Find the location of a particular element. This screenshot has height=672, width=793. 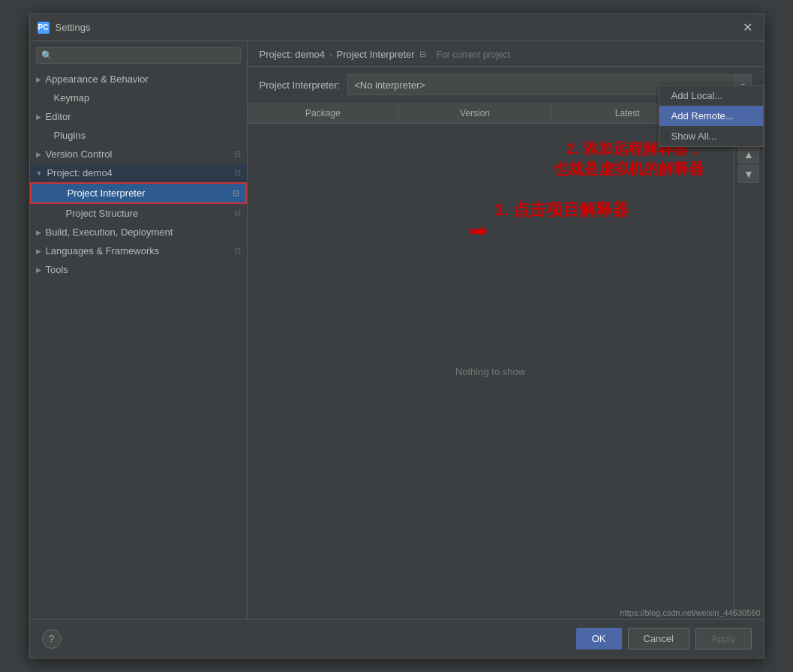

empty-text: Nothing to show is located at coordinates (491, 372).